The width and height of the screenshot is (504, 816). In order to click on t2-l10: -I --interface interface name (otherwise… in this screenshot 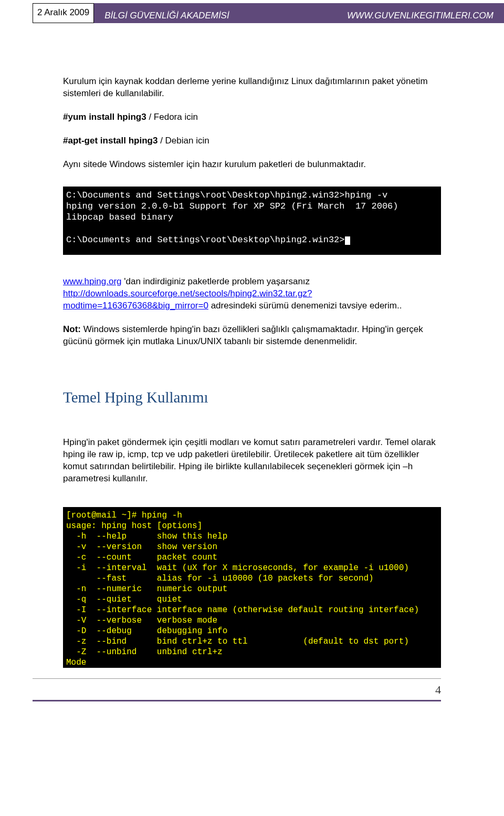, I will do `click(243, 610)`.